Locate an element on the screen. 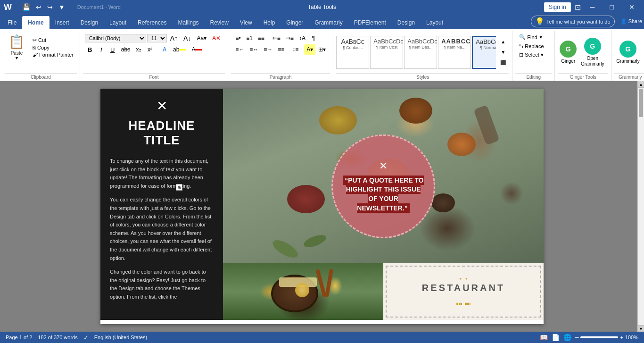  format-painter-button: 🖌 Format Painter is located at coordinates (53, 55).